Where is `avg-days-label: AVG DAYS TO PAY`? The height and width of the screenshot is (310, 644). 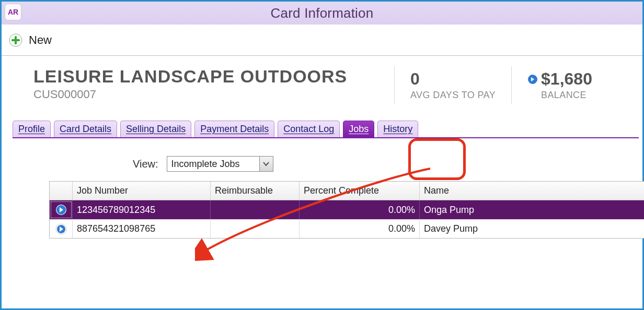 avg-days-label: AVG DAYS TO PAY is located at coordinates (453, 95).